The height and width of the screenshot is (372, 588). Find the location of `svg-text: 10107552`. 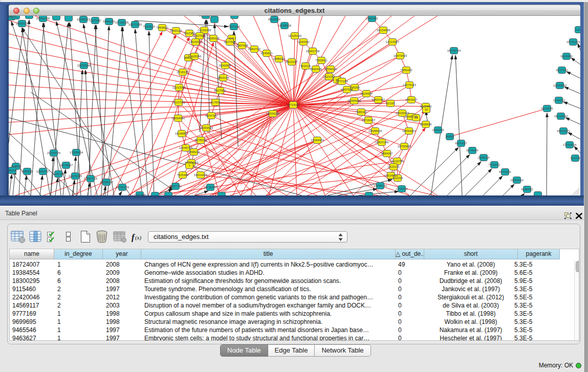

svg-text: 10107552 is located at coordinates (179, 102).